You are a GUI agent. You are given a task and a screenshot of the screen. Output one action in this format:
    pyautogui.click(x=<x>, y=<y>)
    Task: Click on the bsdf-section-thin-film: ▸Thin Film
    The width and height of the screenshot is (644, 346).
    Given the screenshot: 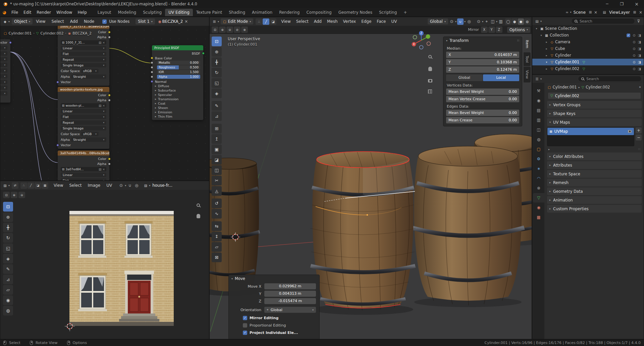 What is the action you would take?
    pyautogui.click(x=178, y=117)
    